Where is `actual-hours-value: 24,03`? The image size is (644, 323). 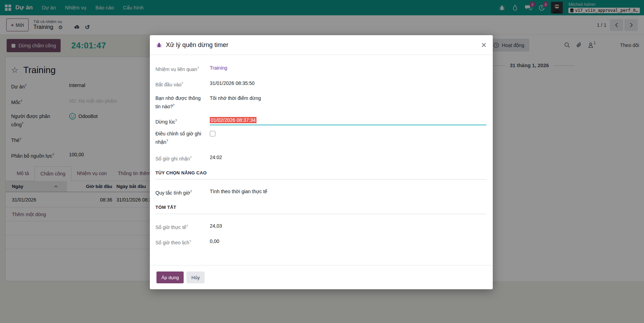
actual-hours-value: 24,03 is located at coordinates (216, 227).